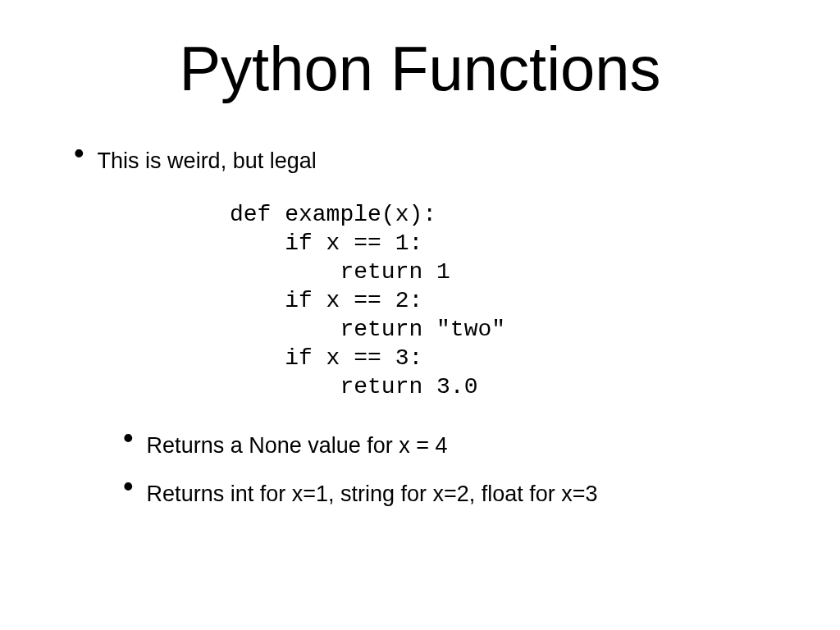 This screenshot has width=840, height=630. I want to click on code-line-5: return "two", so click(368, 330).